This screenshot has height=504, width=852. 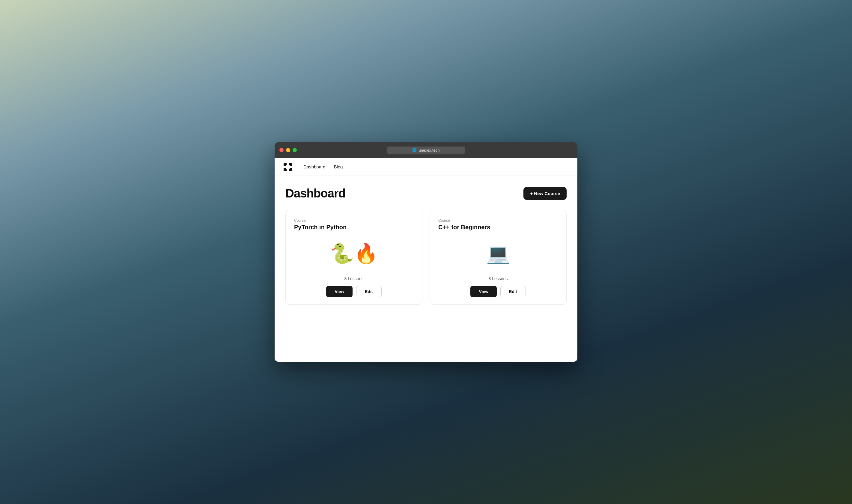 What do you see at coordinates (498, 253) in the screenshot?
I see `course-emoji-area-2: 💻` at bounding box center [498, 253].